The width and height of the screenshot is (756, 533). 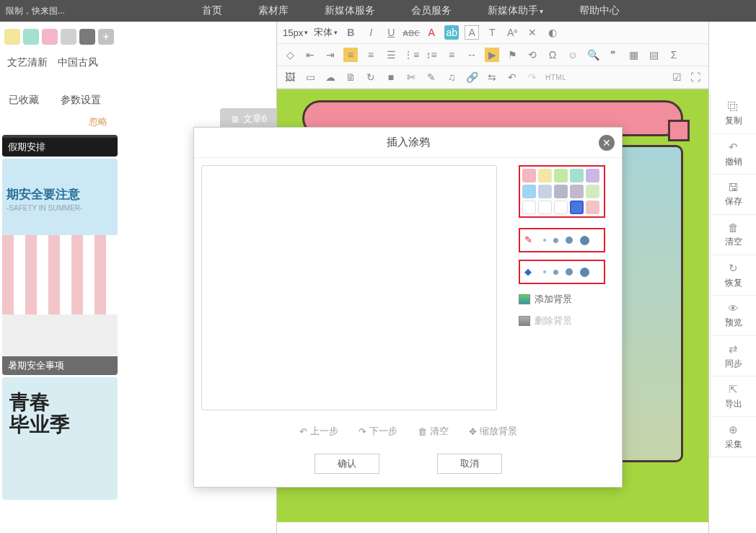 I want to click on scrawl-undo: ↶上一步, so click(x=319, y=431).